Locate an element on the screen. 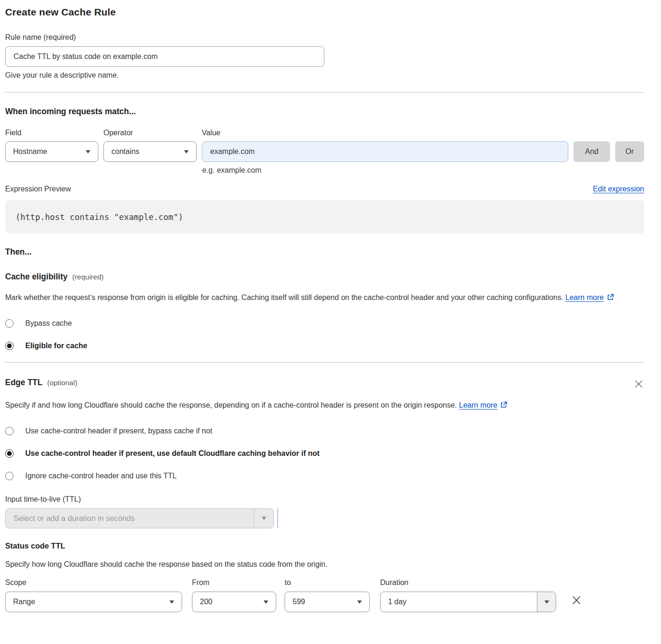 Image resolution: width=661 pixels, height=644 pixels. radio-option-label: Use cache-control header if present, byp… is located at coordinates (119, 431).